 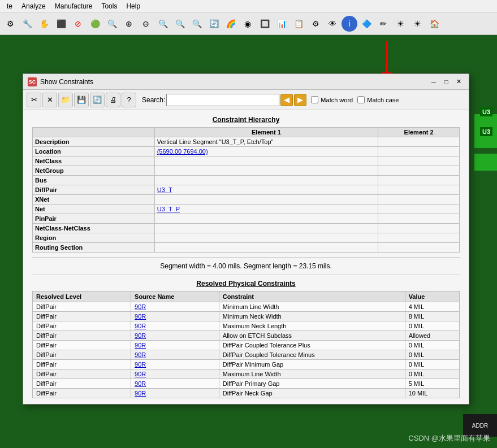 I want to click on toolbar-icon-12: 🔍, so click(x=197, y=24).